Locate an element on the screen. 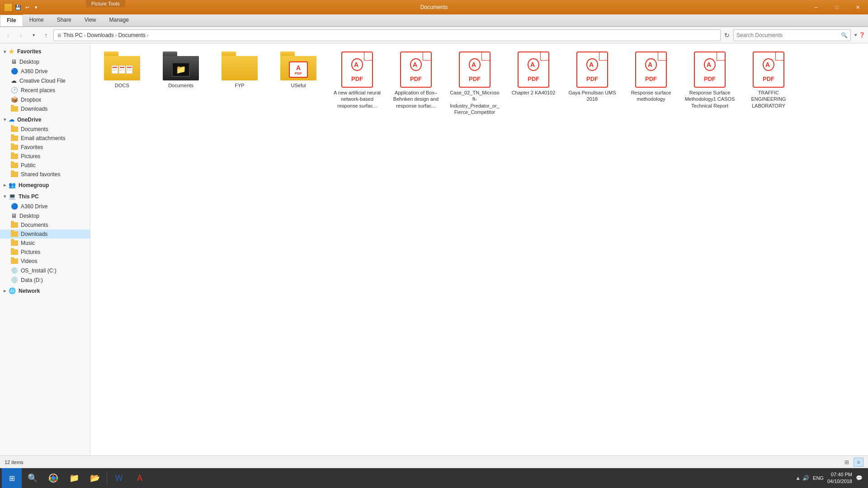  sidebar-item-creative-cloud: ☁ Creative Cloud File is located at coordinates (45, 80).